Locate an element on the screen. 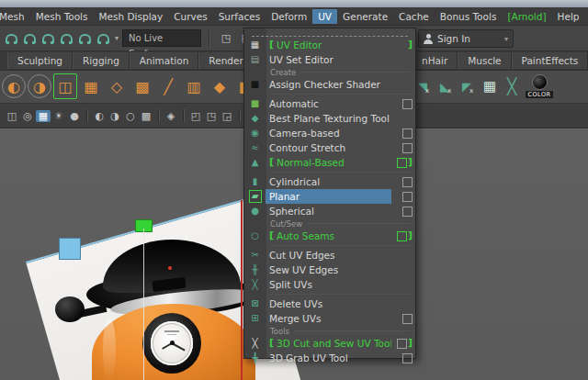 The image size is (588, 380). tab-rigging: Rigging is located at coordinates (101, 61).